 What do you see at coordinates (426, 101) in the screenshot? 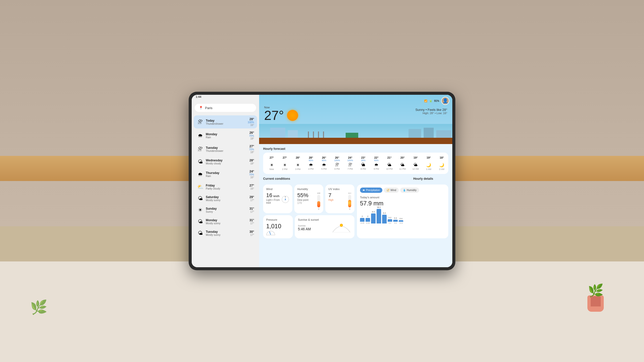
I see `wifi-icon: 📶` at bounding box center [426, 101].